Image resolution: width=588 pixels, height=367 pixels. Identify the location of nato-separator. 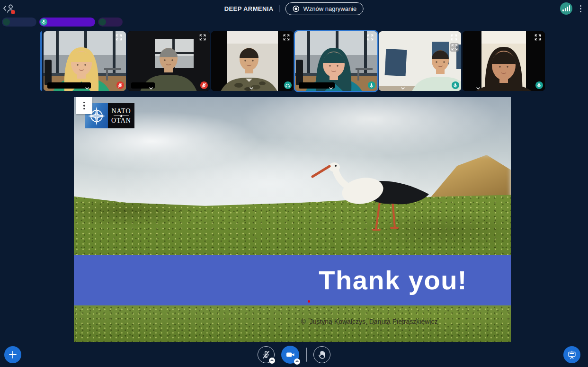
(121, 116).